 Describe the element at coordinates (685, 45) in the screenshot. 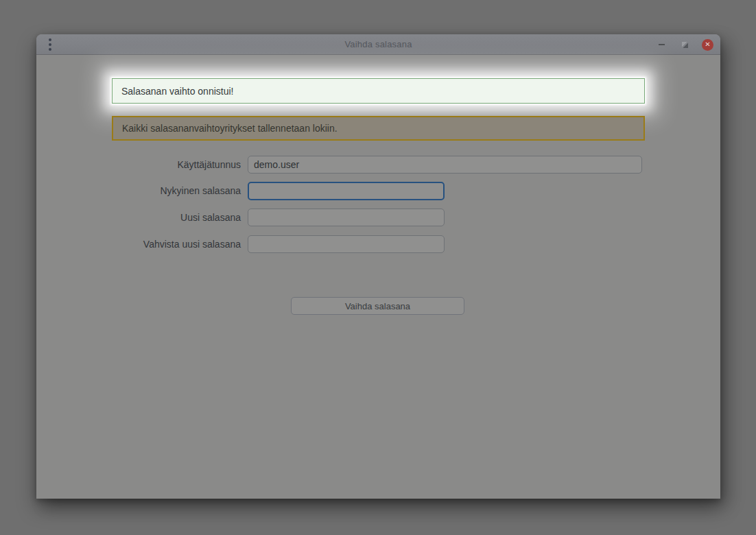

I see `restore-icon` at that location.